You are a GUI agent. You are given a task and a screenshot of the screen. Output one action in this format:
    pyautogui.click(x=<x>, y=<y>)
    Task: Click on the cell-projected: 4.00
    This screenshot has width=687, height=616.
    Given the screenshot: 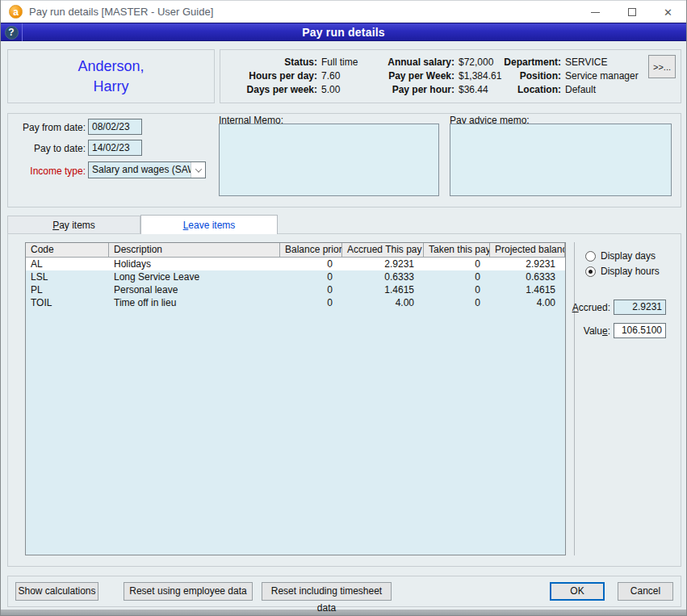 What is the action you would take?
    pyautogui.click(x=528, y=303)
    